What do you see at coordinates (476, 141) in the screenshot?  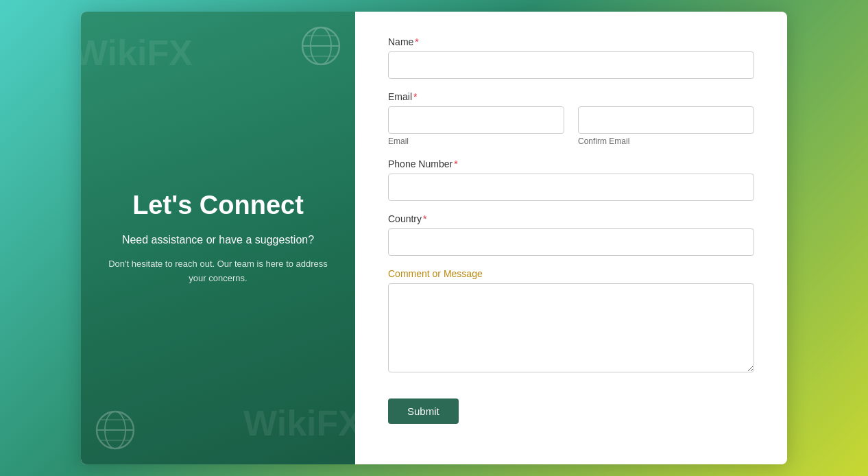 I see `email-sublabel: Email` at bounding box center [476, 141].